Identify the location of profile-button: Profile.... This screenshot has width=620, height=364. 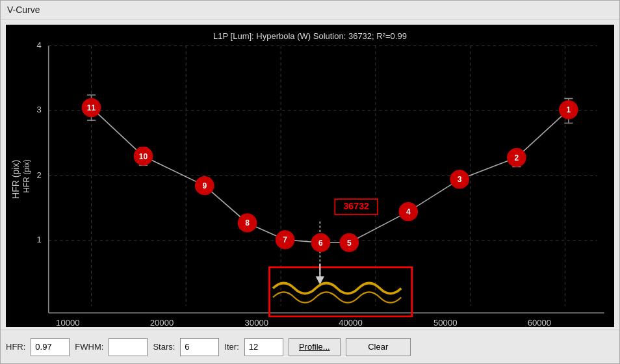
(315, 347).